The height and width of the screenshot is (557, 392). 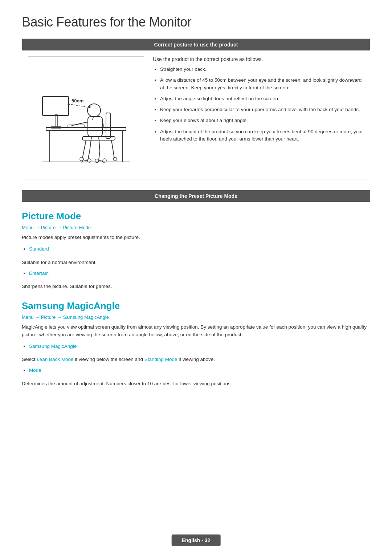 I want to click on magicangle-items: Samsung MagicAngle, so click(x=196, y=346).